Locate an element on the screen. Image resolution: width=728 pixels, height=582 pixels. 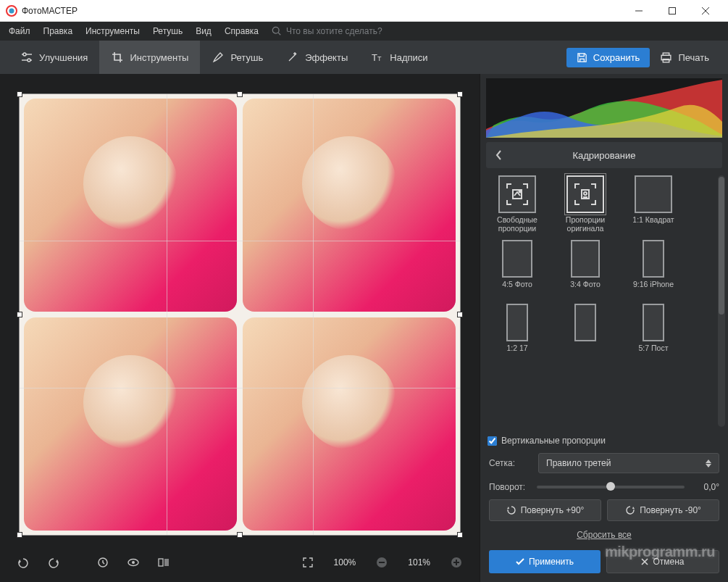
crop-preset-original: Пропорции оригинала is located at coordinates (585, 204).